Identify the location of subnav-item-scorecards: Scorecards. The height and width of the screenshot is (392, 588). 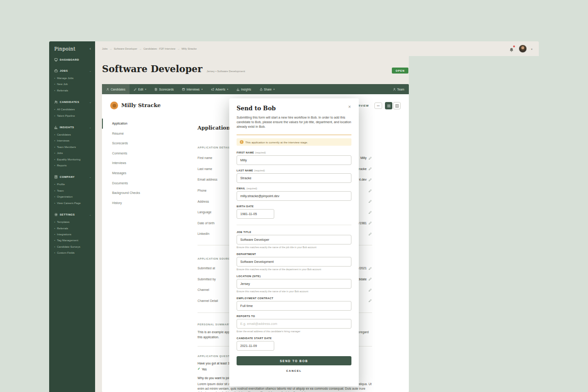
(139, 143).